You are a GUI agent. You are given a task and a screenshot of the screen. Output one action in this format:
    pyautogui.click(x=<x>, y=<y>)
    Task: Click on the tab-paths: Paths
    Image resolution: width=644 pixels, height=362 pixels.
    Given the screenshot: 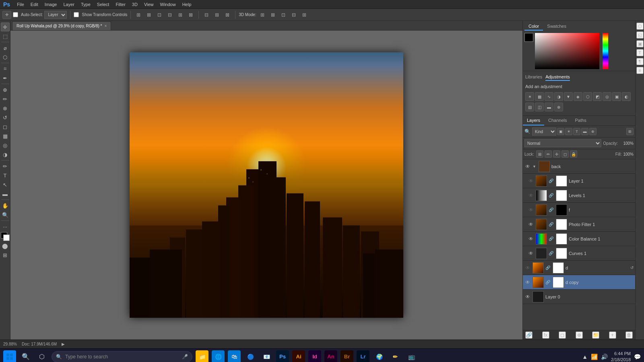 What is the action you would take?
    pyautogui.click(x=581, y=121)
    